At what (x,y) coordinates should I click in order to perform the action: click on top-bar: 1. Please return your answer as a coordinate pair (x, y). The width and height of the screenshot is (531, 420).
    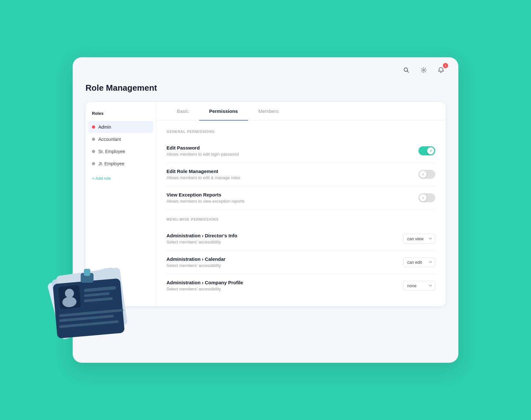
    Looking at the image, I should click on (266, 70).